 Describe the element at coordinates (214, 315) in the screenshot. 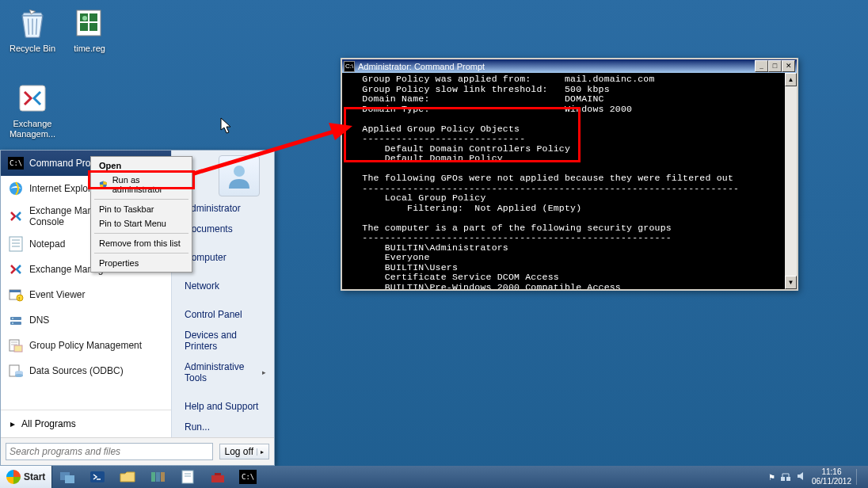

I see `right-label: Control Panel` at that location.